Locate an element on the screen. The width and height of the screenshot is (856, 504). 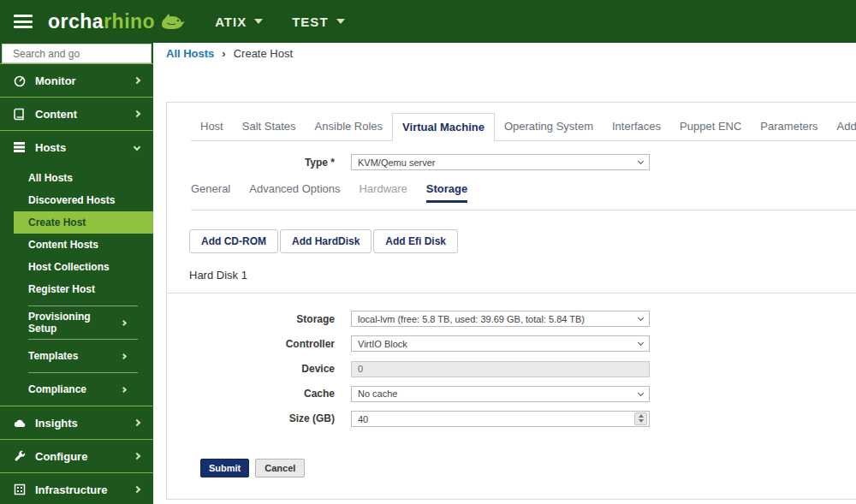
cache-label: Cache is located at coordinates (251, 394).